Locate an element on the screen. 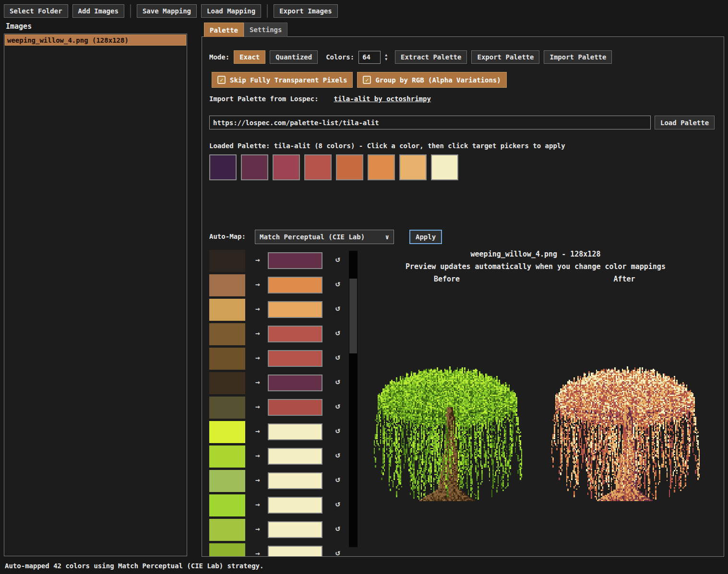 Image resolution: width=728 pixels, height=574 pixels. select-folder-button: Select Folder is located at coordinates (36, 11).